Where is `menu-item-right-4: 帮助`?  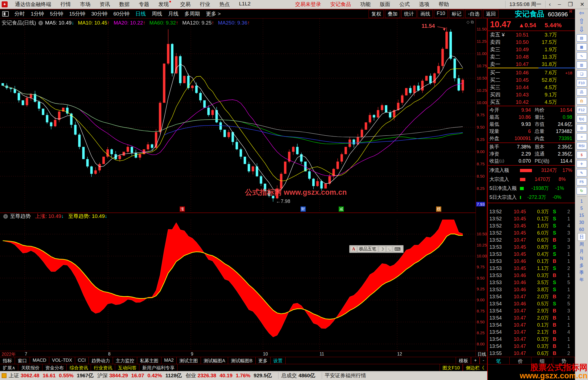
menu-item-right-4: 帮助 is located at coordinates (444, 4).